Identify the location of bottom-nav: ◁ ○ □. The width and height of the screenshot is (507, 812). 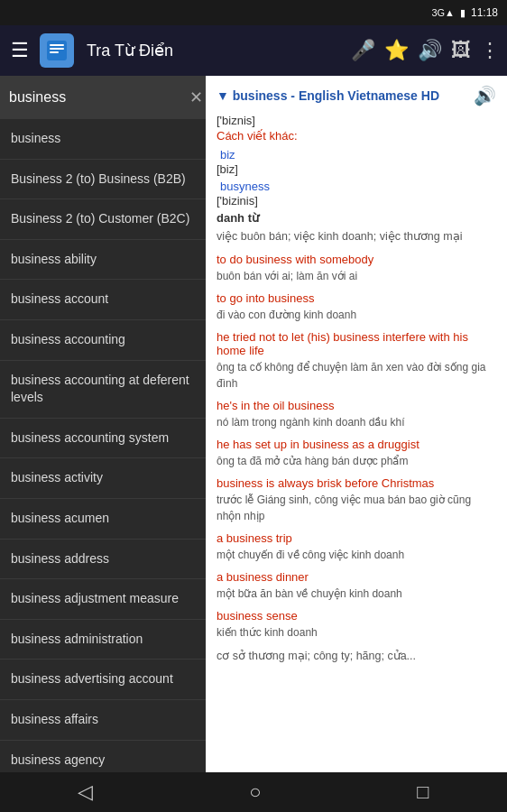
(254, 792).